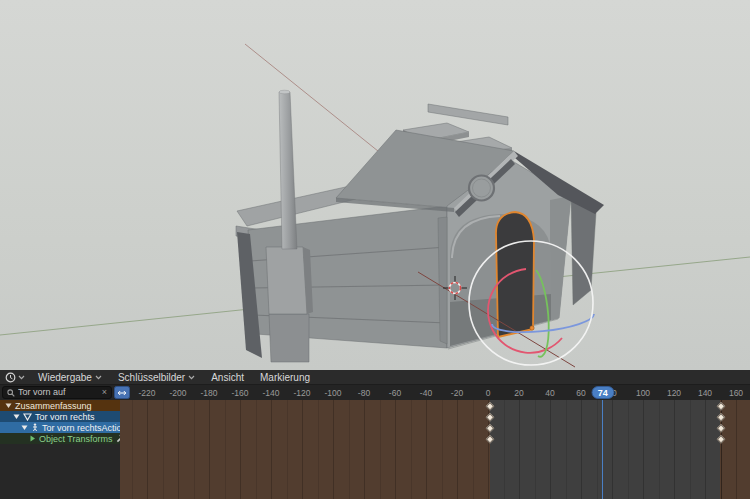 Image resolution: width=750 pixels, height=499 pixels. Describe the element at coordinates (122, 392) in the screenshot. I see `sync-range-toggle` at that location.